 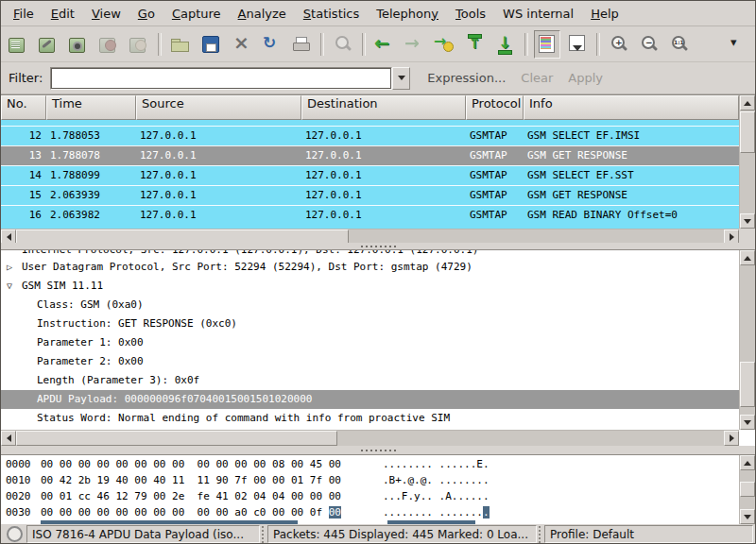 I want to click on details-horizontal-scrollbar, so click(x=370, y=438).